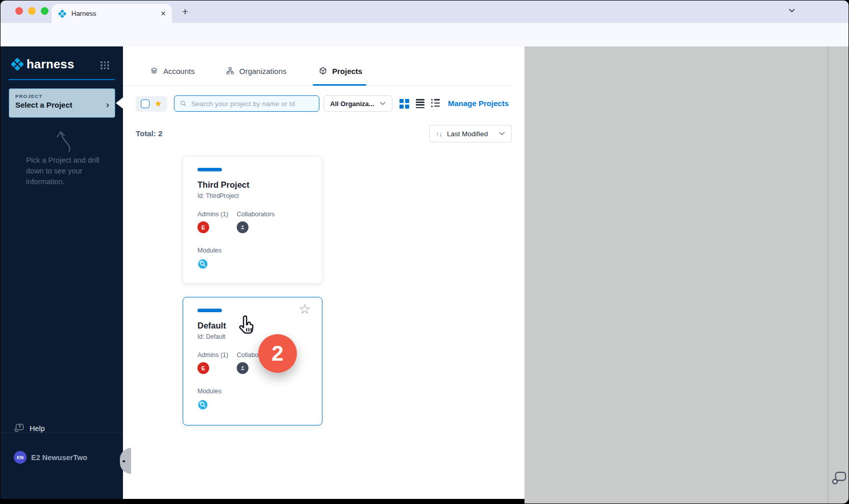 This screenshot has width=849, height=504. I want to click on panel-divider-line, so click(828, 275).